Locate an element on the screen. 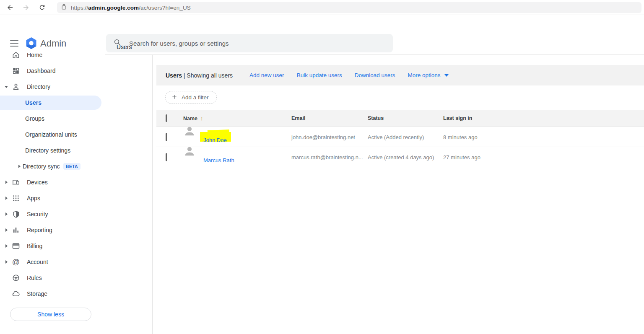  bulk-update-users-button: Bulk update users is located at coordinates (319, 75).